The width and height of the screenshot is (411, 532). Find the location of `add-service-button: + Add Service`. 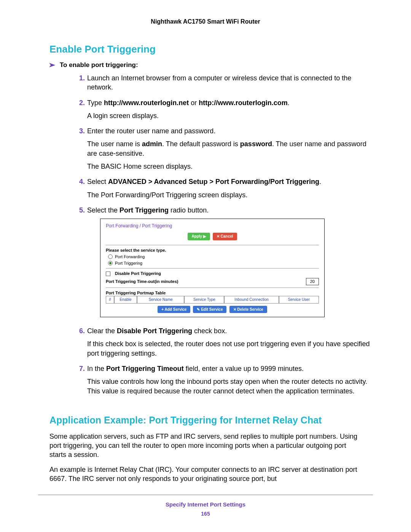

add-service-button: + Add Service is located at coordinates (174, 310).